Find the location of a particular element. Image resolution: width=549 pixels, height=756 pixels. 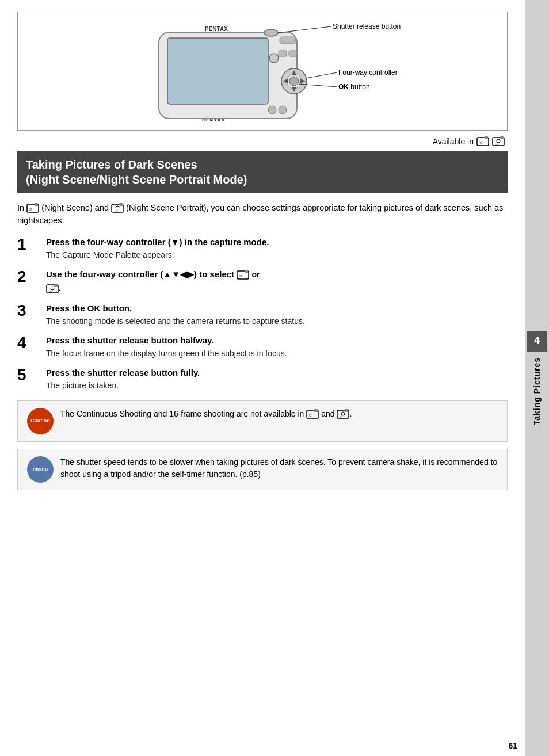

step2-icon2: ☼ is located at coordinates (52, 289).